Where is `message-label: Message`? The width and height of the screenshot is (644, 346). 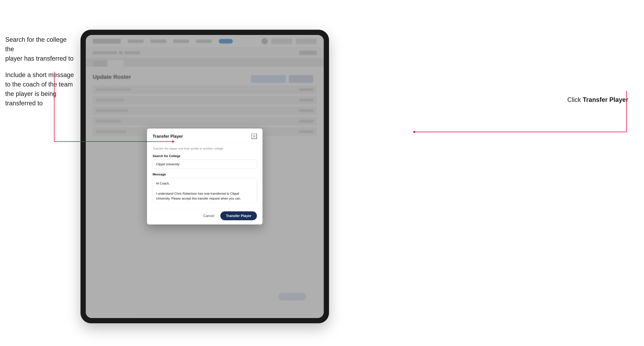
message-label: Message is located at coordinates (205, 174).